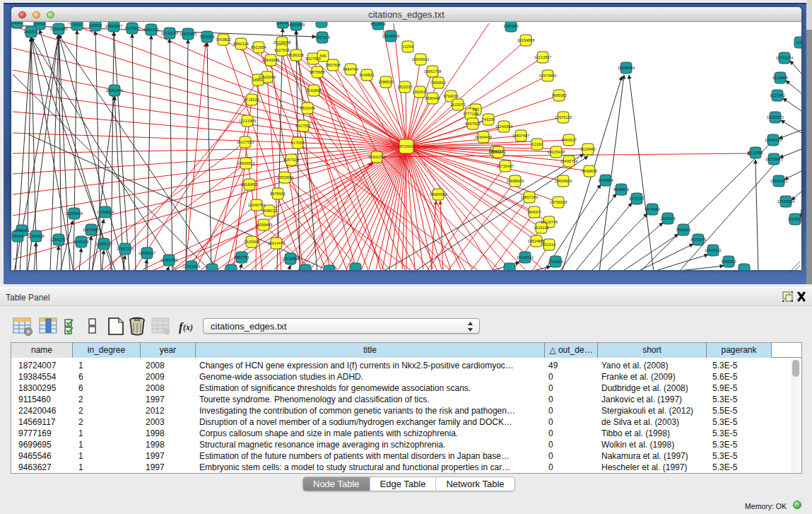 The image size is (812, 514). I want to click on svg-text: 7632621, so click(683, 230).